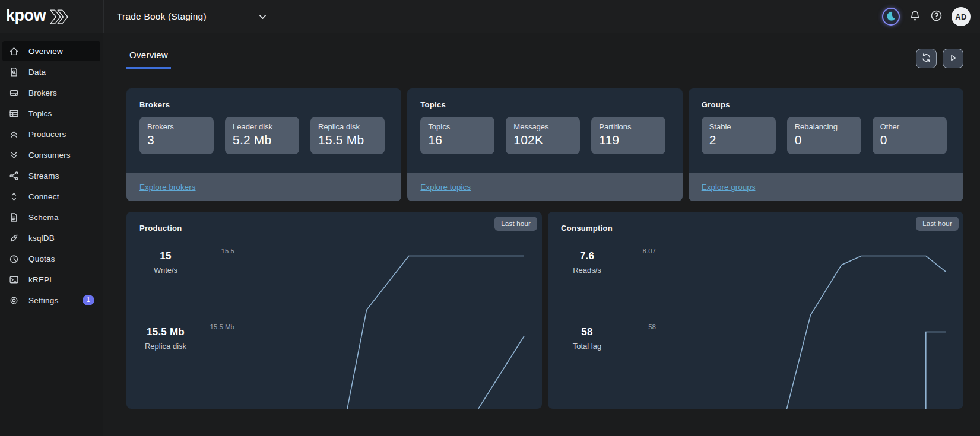 The image size is (980, 436). Describe the element at coordinates (383, 368) in the screenshot. I see `replica-disk-sparkline` at that location.